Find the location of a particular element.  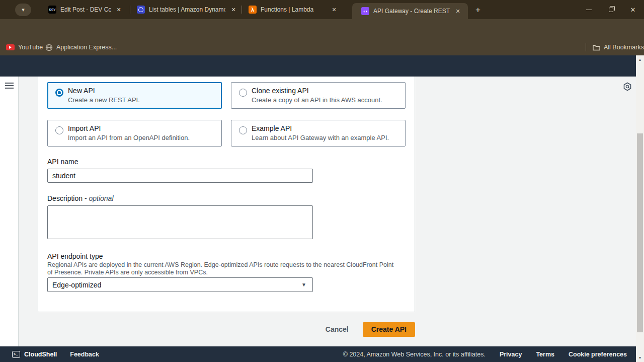

dev-favicon-icon: DEV is located at coordinates (52, 10).